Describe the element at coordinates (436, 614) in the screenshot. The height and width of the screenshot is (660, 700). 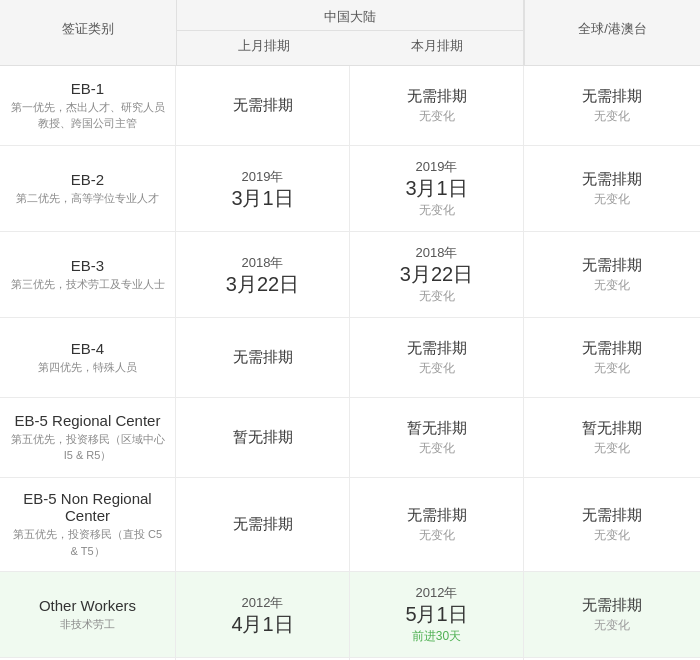
I see `date-main: 5月1日` at that location.